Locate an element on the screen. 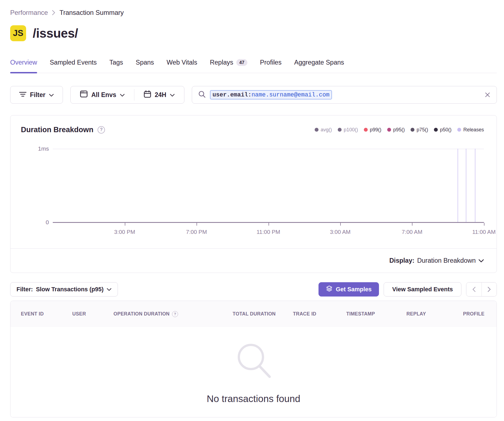 The width and height of the screenshot is (504, 421). legend-item-p75: p75() is located at coordinates (419, 130).